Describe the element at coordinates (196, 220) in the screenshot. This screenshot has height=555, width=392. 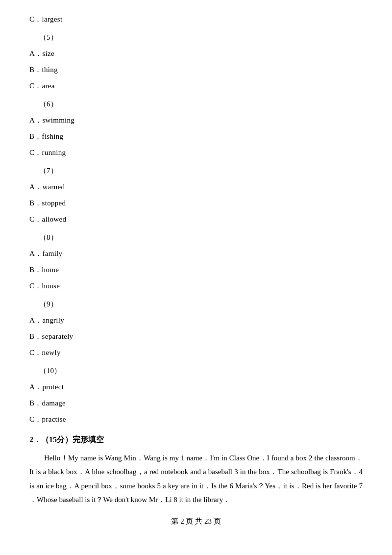
I see `option-7c: C．allowed` at that location.